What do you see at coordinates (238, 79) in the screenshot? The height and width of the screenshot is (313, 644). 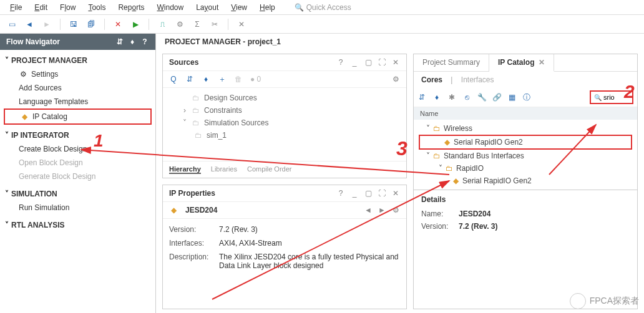 I see `trash-icon: 🗑` at bounding box center [238, 79].